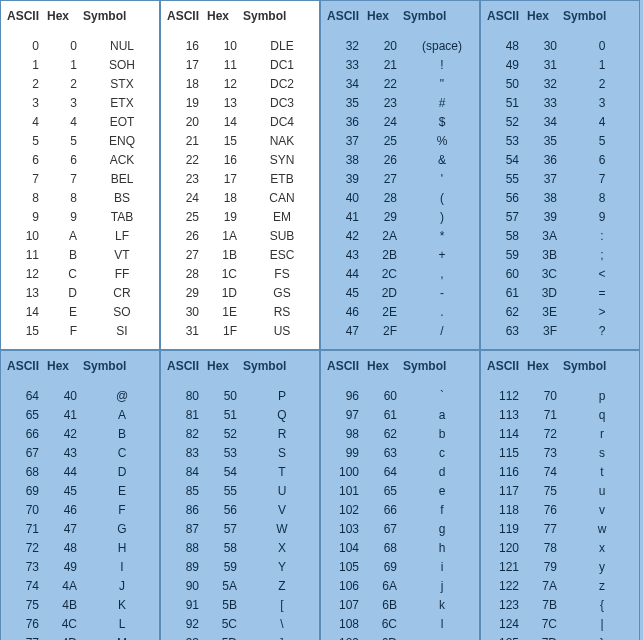 This screenshot has height=640, width=643. I want to click on table-row: 11977w, so click(560, 530).